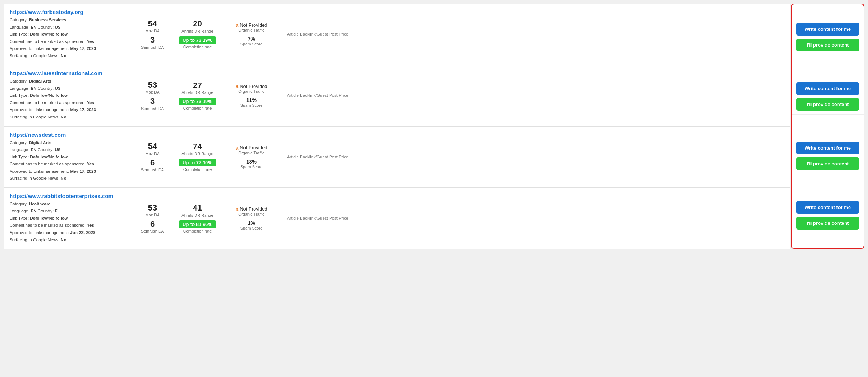 The height and width of the screenshot is (377, 868). Describe the element at coordinates (828, 215) in the screenshot. I see `action-section-3: Write content for me I'll provide conten…` at that location.